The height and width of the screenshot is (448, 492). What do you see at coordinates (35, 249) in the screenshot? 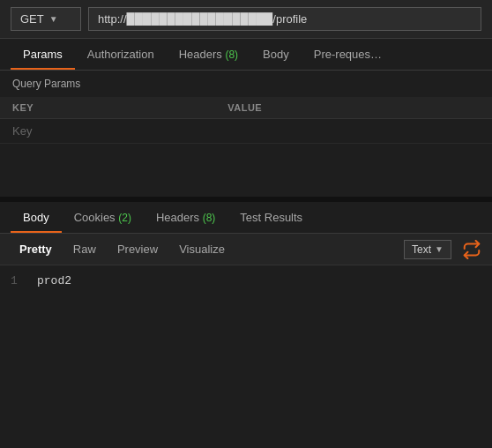
I see `pretty-button: Pretty` at bounding box center [35, 249].